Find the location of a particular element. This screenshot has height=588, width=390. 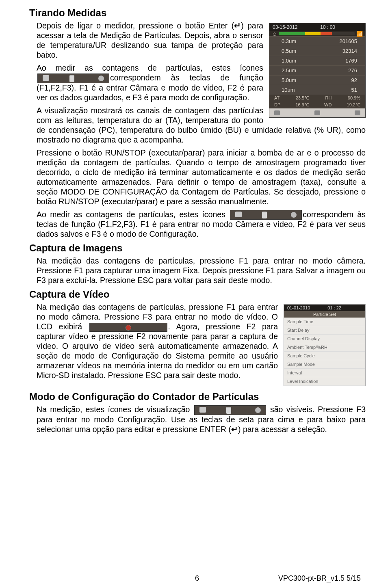

shot1-size-2: 1.0um is located at coordinates (289, 61).